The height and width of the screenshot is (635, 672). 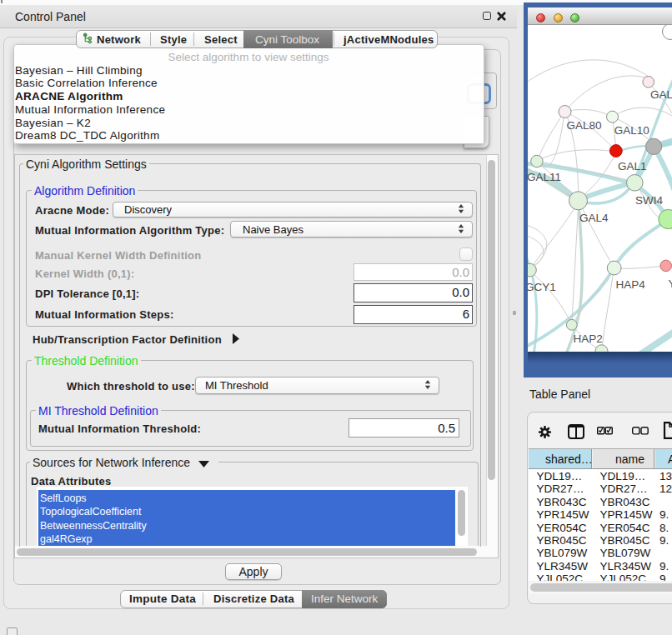 I want to click on svg-text: Y, so click(x=670, y=283).